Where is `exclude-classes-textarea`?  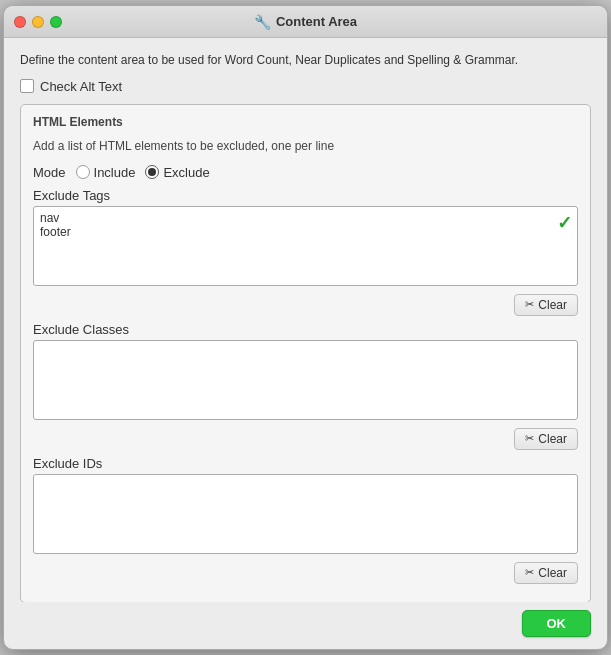 exclude-classes-textarea is located at coordinates (306, 380).